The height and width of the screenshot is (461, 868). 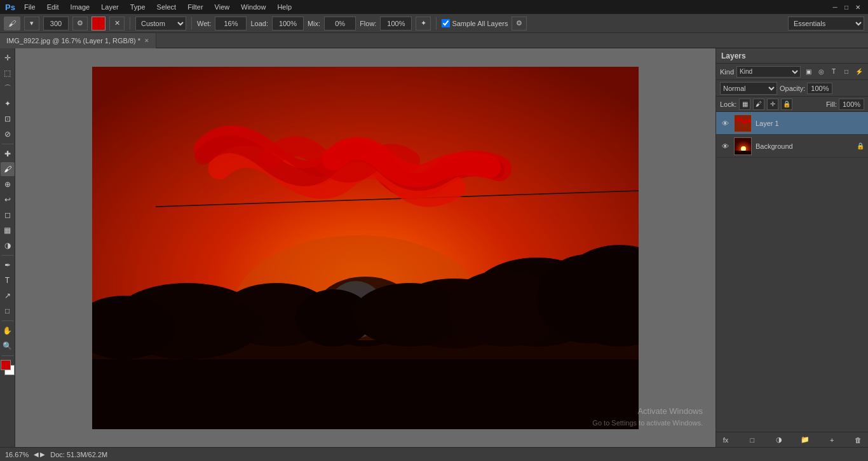 I want to click on layer-mask-btn: □, so click(x=752, y=440).